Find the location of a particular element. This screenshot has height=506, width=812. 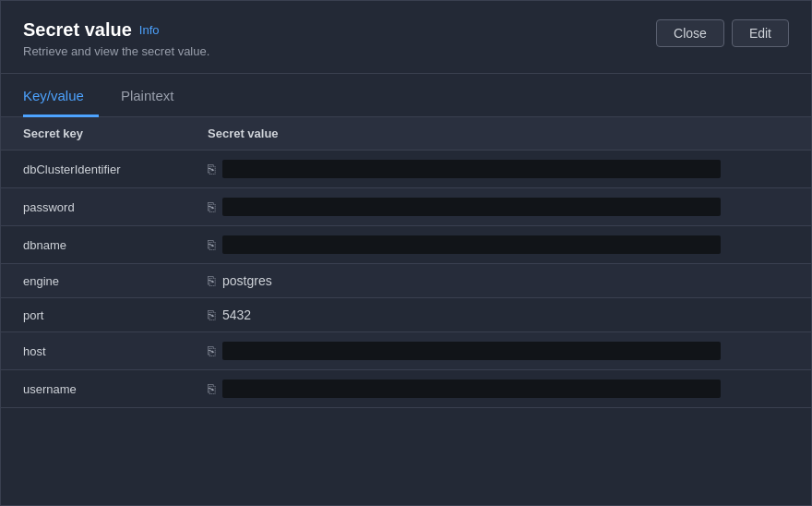

secret-key-cell: host is located at coordinates (93, 351).